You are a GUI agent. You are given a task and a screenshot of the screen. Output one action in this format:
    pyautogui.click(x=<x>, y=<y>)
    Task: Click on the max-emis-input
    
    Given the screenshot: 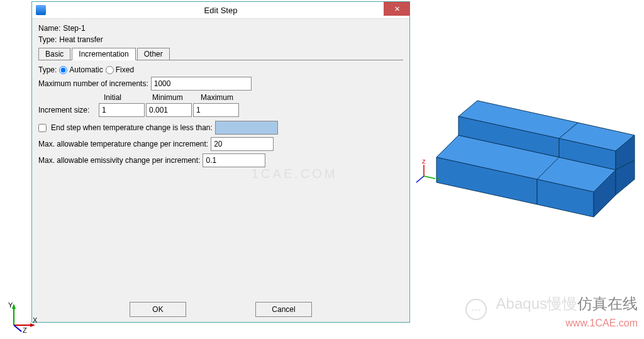 What is the action you would take?
    pyautogui.click(x=234, y=160)
    